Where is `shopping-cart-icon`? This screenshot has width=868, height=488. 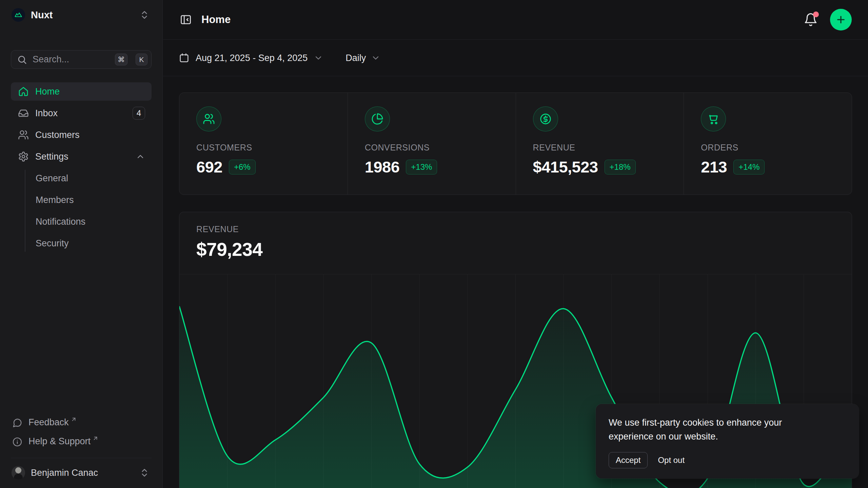
shopping-cart-icon is located at coordinates (713, 119).